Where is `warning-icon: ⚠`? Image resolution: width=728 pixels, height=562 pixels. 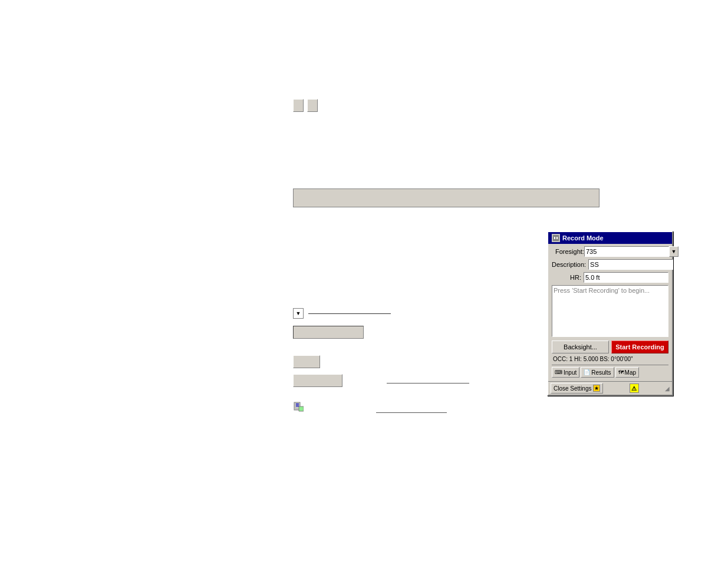 warning-icon: ⚠ is located at coordinates (634, 388).